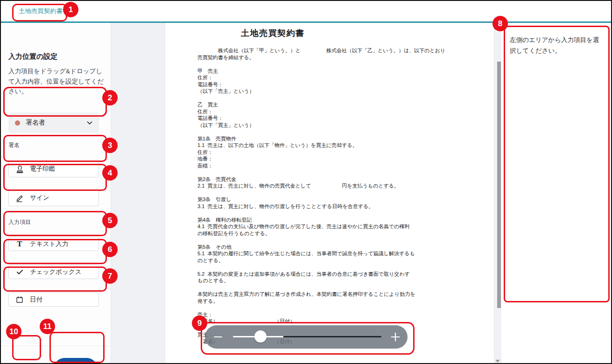 The height and width of the screenshot is (364, 612). Describe the element at coordinates (25, 363) in the screenshot. I see `back-button: 戻る` at that location.